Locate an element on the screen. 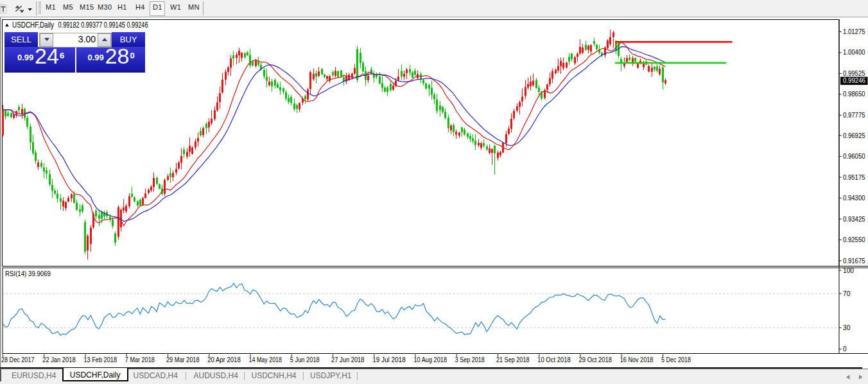 This screenshot has width=868, height=384. svg-text: 29 Oct 2018 is located at coordinates (596, 360).